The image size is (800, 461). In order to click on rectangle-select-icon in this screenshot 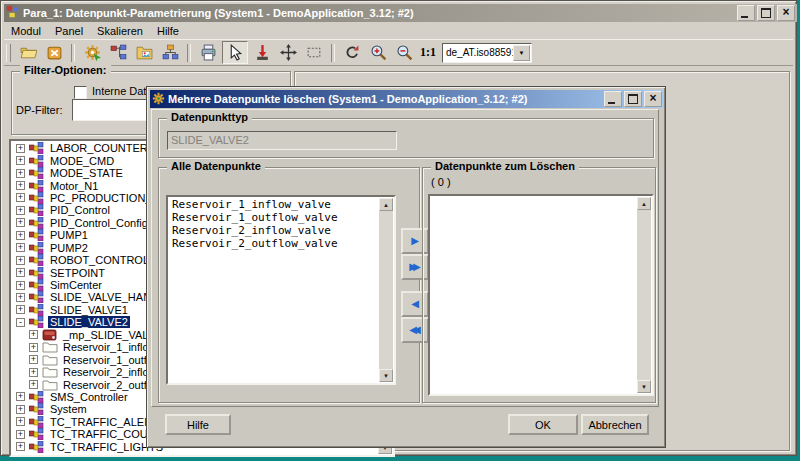, I will do `click(314, 52)`.